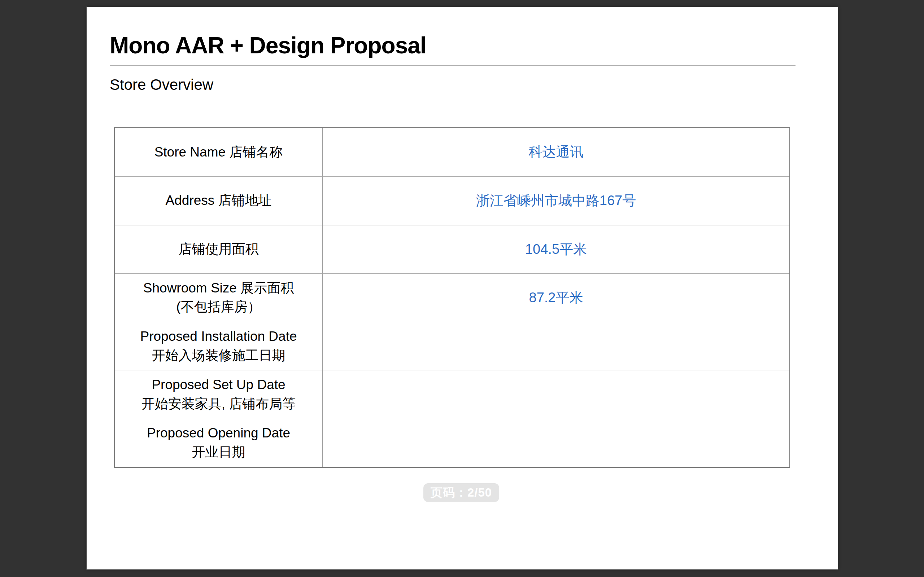  What do you see at coordinates (219, 250) in the screenshot?
I see `label-text: 店铺使用面积` at bounding box center [219, 250].